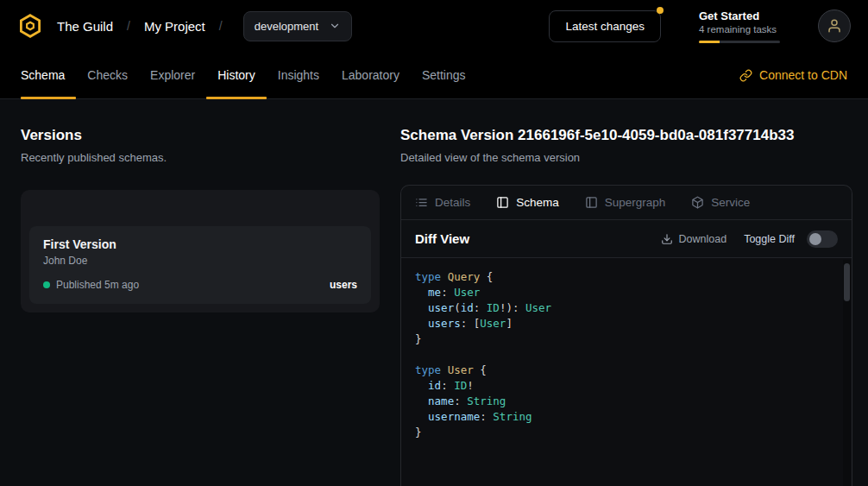  Describe the element at coordinates (335, 26) in the screenshot. I see `chevron-down-icon` at that location.